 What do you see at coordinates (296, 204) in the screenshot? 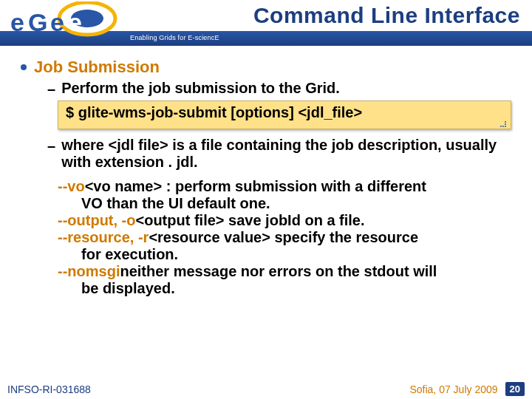
I see `option-cont: VO than the UI default one.` at bounding box center [296, 204].